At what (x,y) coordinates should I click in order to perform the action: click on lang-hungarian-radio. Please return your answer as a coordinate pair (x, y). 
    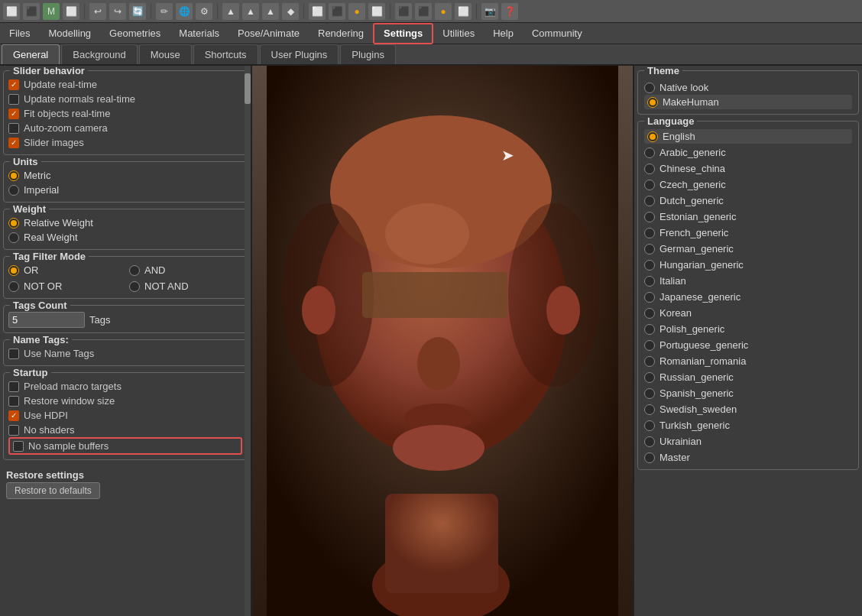
    Looking at the image, I should click on (650, 265).